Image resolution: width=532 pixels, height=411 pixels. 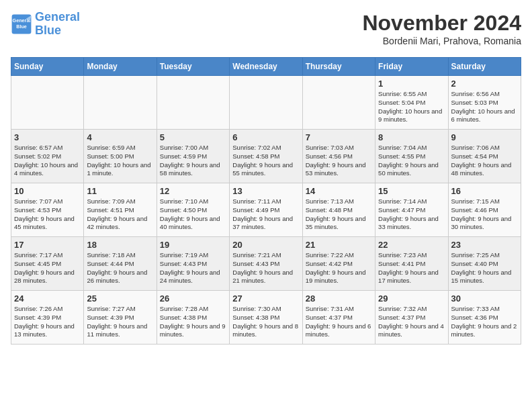 What do you see at coordinates (47, 298) in the screenshot?
I see `day-number: 24` at bounding box center [47, 298].